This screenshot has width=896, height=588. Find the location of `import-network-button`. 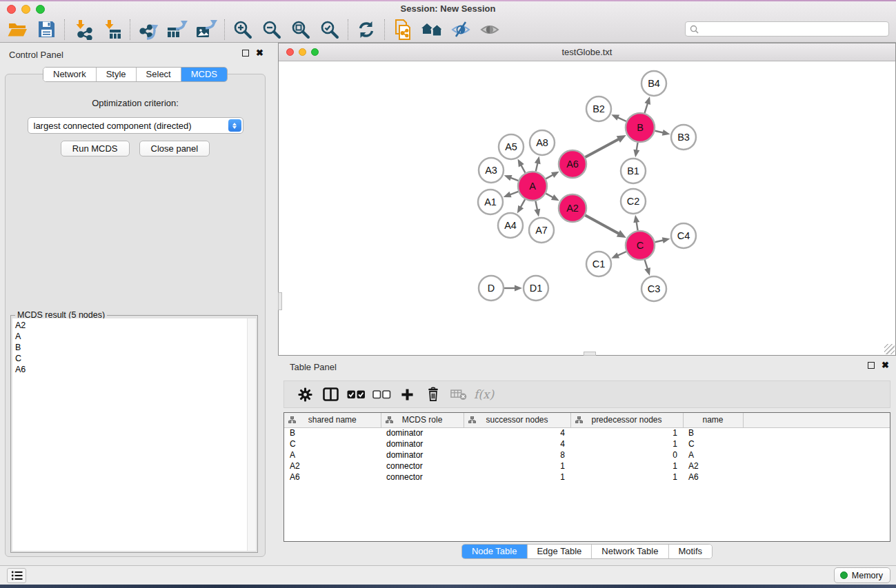

import-network-button is located at coordinates (83, 30).